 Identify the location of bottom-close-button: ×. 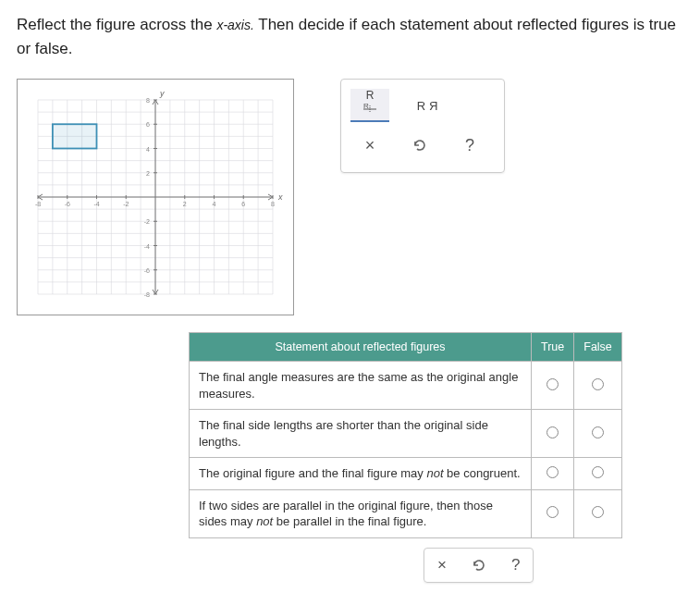
(442, 565).